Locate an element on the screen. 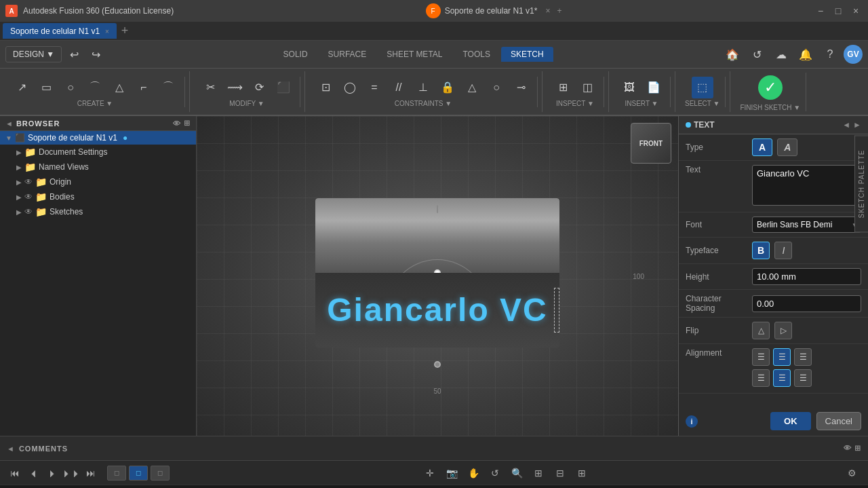  display-tool: ⊟ is located at coordinates (560, 473).